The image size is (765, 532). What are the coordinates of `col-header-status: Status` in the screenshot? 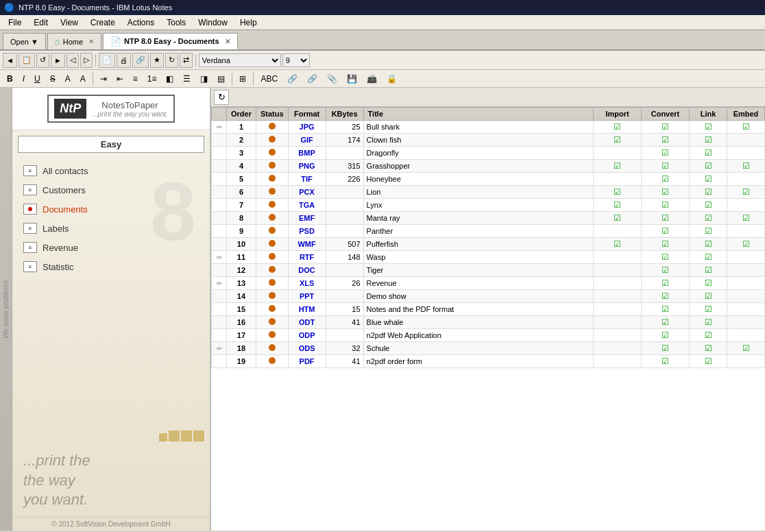 It's located at (271, 114).